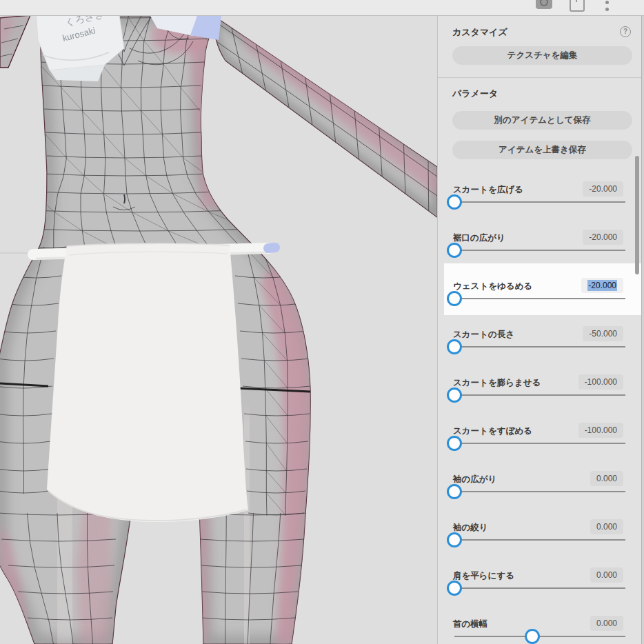  I want to click on more-menu-icon, so click(607, 8).